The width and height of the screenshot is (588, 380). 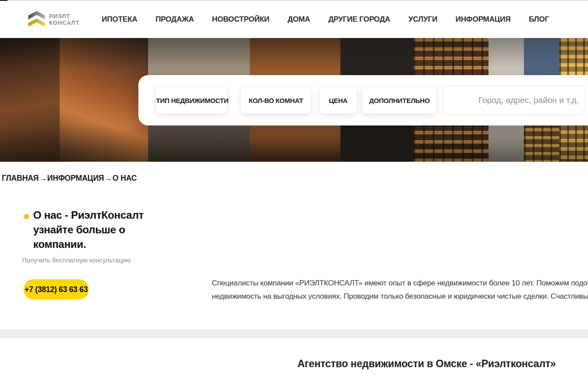 What do you see at coordinates (119, 19) in the screenshot?
I see `nav-item-ipoteka: ИПОТЕКА` at bounding box center [119, 19].